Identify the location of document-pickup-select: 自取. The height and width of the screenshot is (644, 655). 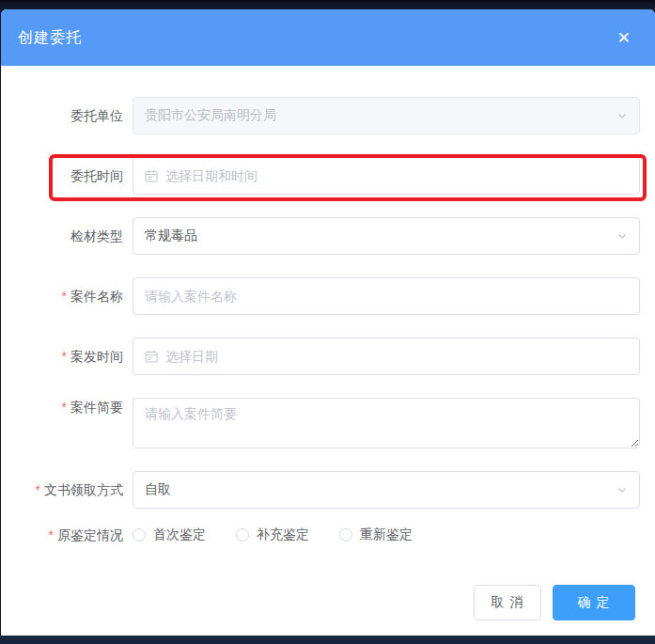
(386, 490).